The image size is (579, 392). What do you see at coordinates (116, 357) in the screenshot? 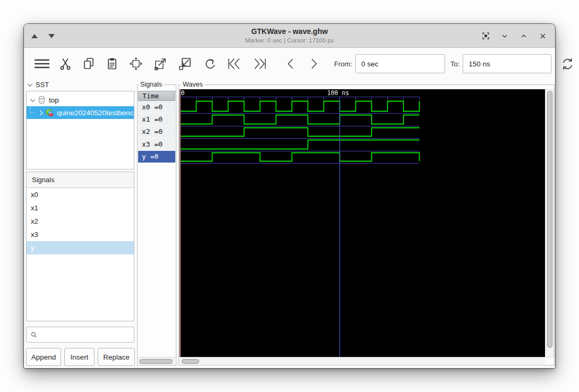
I see `replace-button: Replace` at bounding box center [116, 357].